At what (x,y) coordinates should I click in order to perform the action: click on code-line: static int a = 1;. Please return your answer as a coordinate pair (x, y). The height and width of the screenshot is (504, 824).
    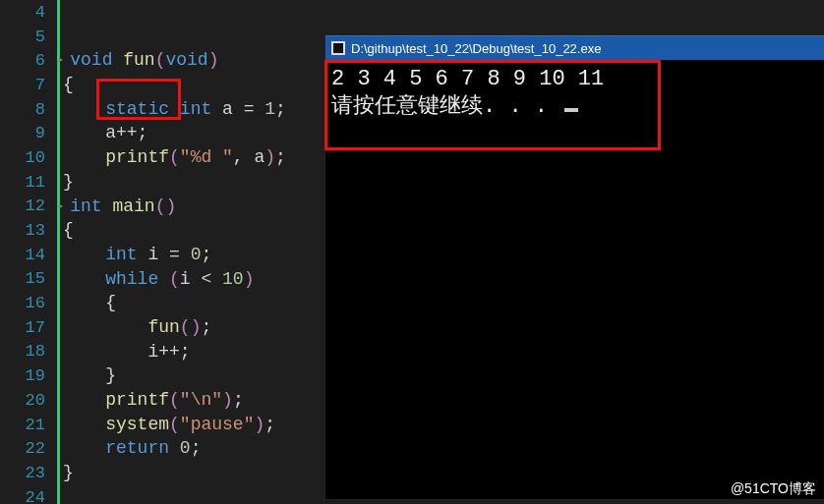
    Looking at the image, I should click on (175, 110).